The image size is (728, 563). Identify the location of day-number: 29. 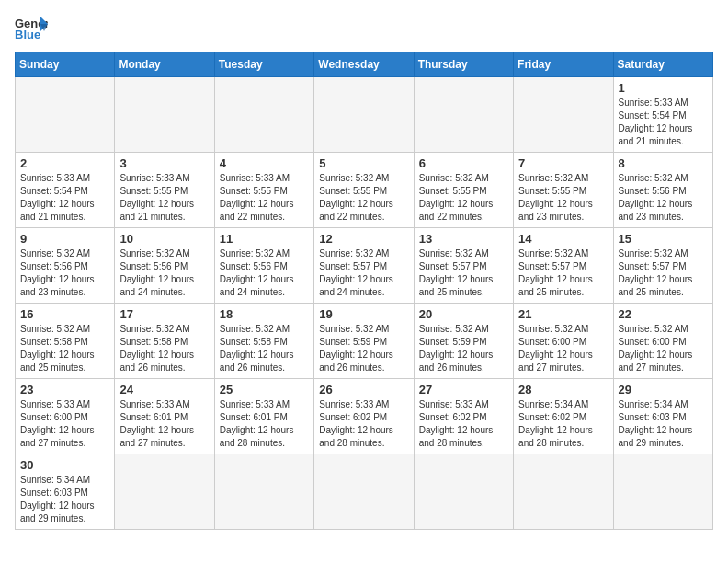
(664, 390).